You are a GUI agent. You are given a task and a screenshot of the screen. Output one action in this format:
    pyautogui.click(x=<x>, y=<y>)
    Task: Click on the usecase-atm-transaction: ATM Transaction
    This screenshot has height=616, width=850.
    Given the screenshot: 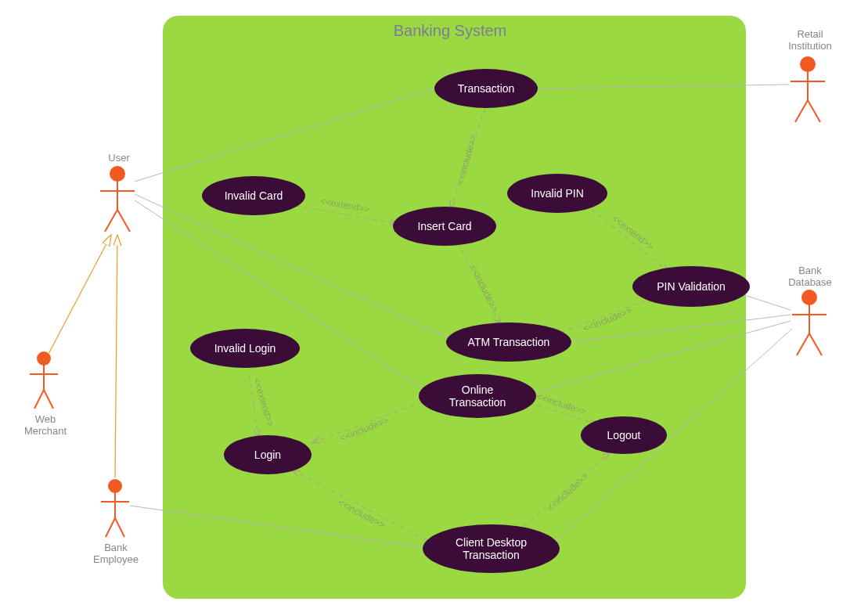 What is the action you would take?
    pyautogui.click(x=509, y=342)
    